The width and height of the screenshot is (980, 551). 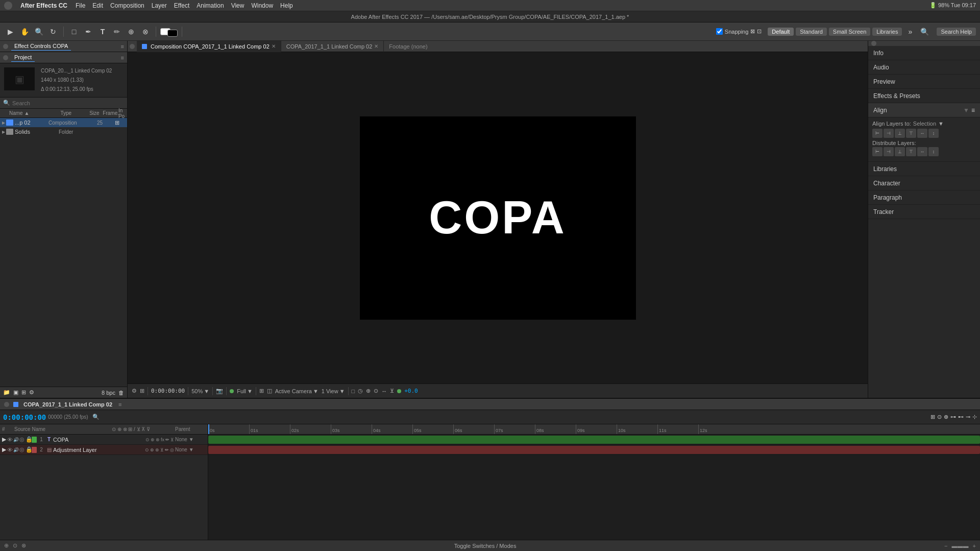 What do you see at coordinates (238, 6) in the screenshot?
I see `menu-view: View` at bounding box center [238, 6].